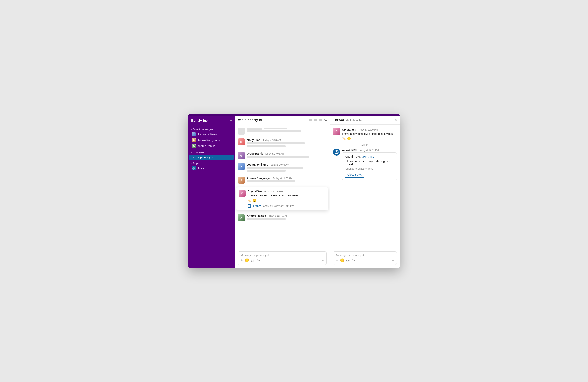 This screenshot has height=382, width=588. What do you see at coordinates (194, 146) in the screenshot?
I see `andres-avatar: A` at bounding box center [194, 146].